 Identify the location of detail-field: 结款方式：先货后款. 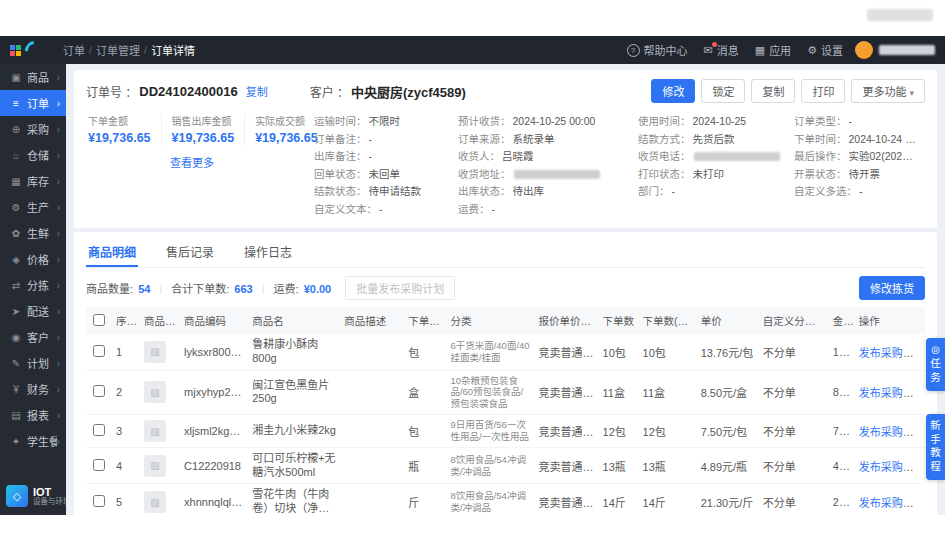
(712, 140).